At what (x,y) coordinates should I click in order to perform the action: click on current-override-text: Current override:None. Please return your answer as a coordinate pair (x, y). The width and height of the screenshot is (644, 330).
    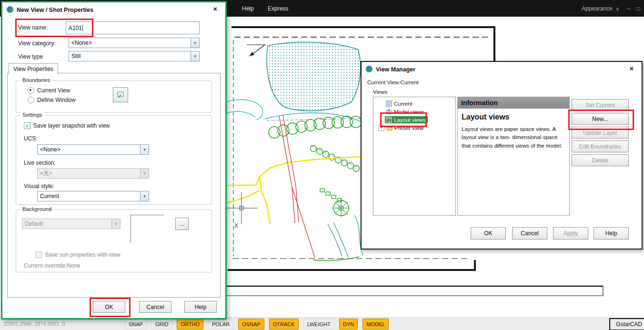
    Looking at the image, I should click on (52, 266).